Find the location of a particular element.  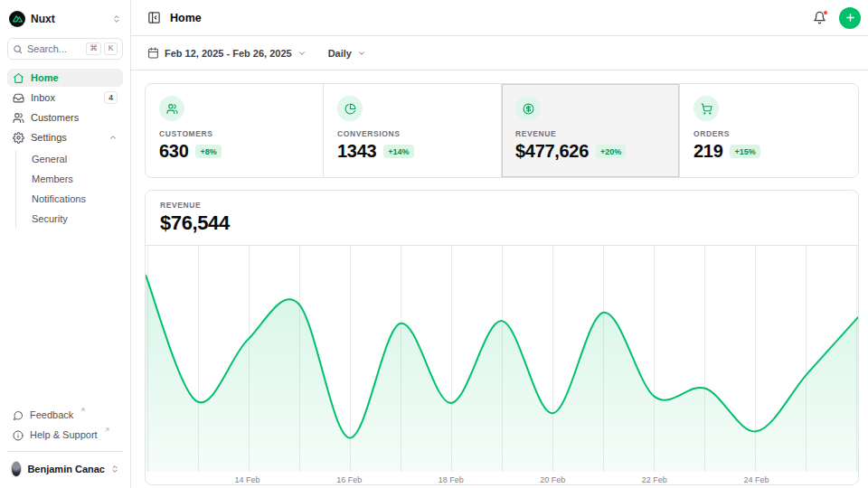

chart-title: REVENUE is located at coordinates (502, 205).